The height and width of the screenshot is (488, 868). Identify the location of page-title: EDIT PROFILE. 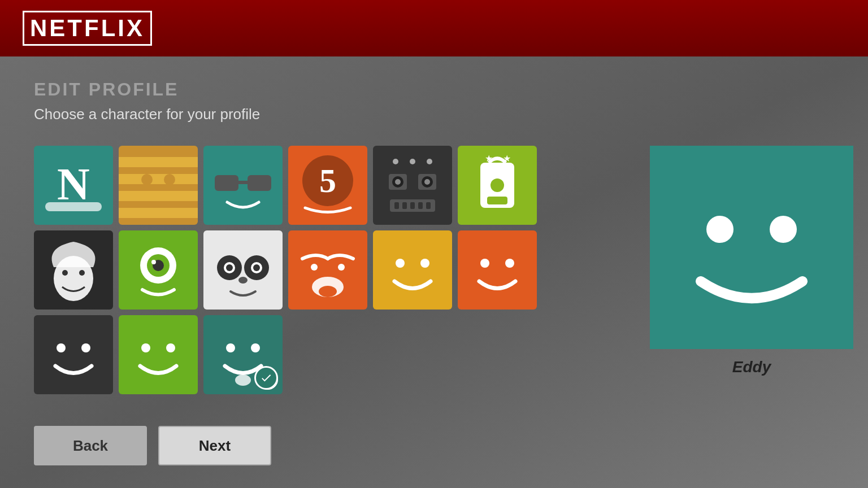
(434, 89).